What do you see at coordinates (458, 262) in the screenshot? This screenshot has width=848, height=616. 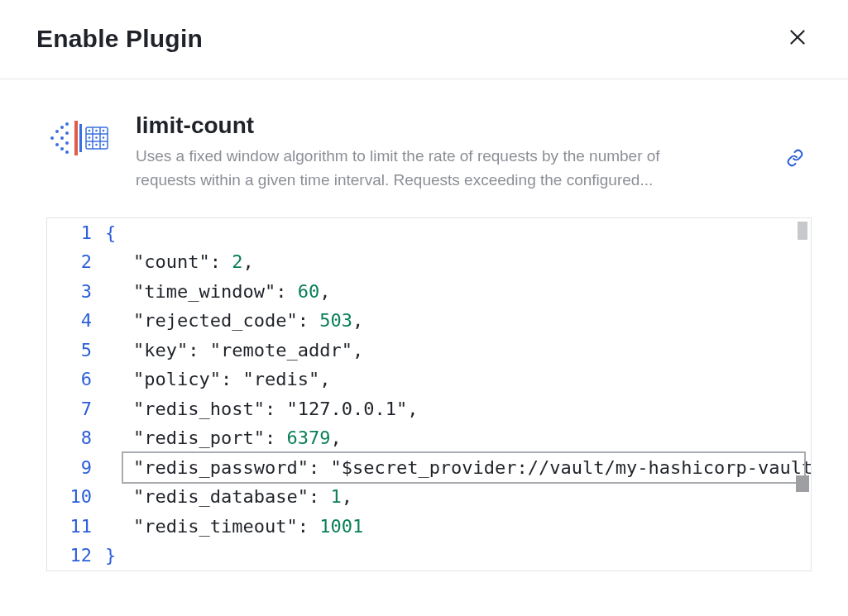 I see `line-code: "count": 2,` at bounding box center [458, 262].